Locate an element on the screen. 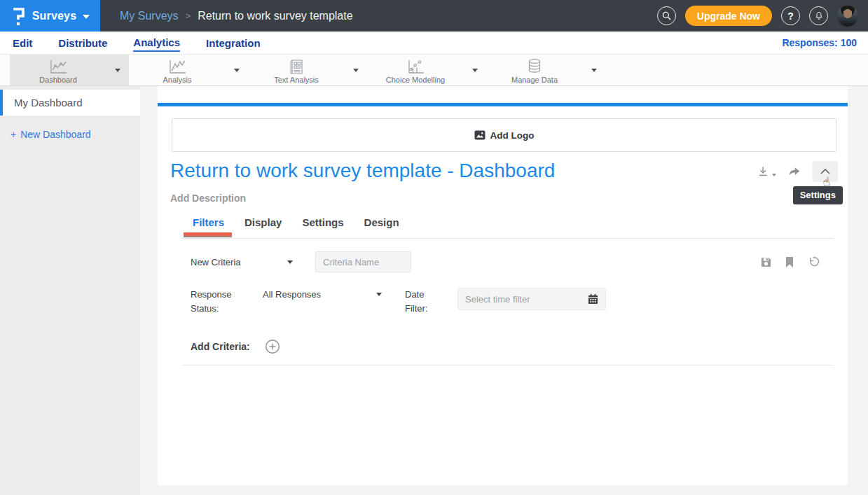 The height and width of the screenshot is (495, 868). download-button is located at coordinates (766, 172).